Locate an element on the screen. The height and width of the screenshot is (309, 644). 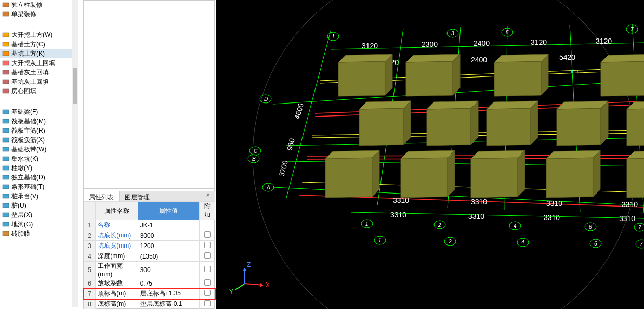
grid-bubble-bot-1: 1 is located at coordinates (367, 224).